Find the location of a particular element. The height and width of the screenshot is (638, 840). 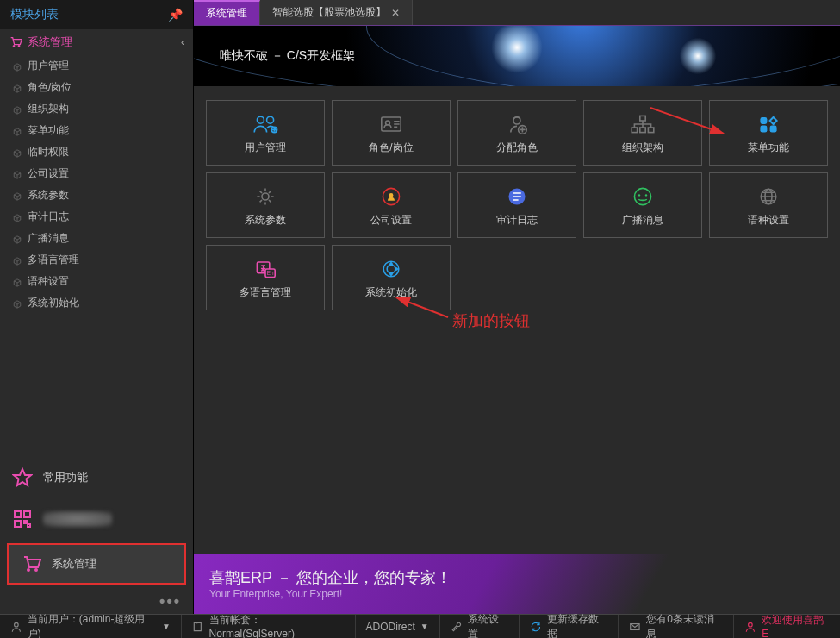

status-refresh: 更新缓存数据 is located at coordinates (569, 626).